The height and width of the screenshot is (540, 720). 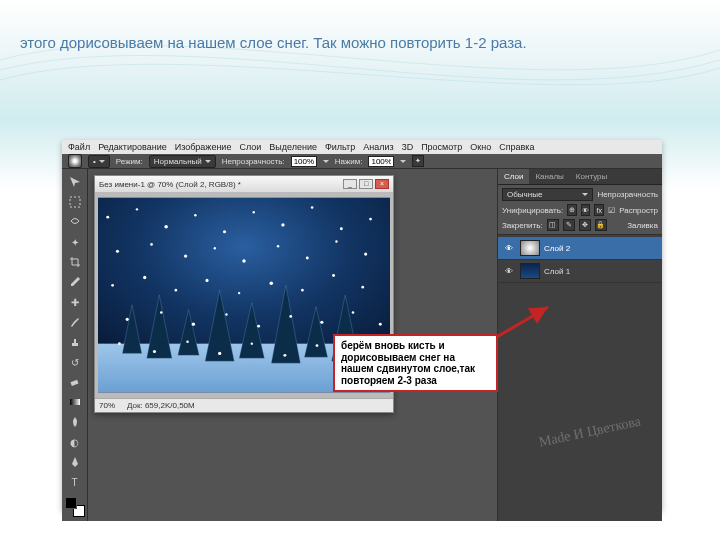 What do you see at coordinates (75, 322) in the screenshot?
I see `brush-tool` at bounding box center [75, 322].